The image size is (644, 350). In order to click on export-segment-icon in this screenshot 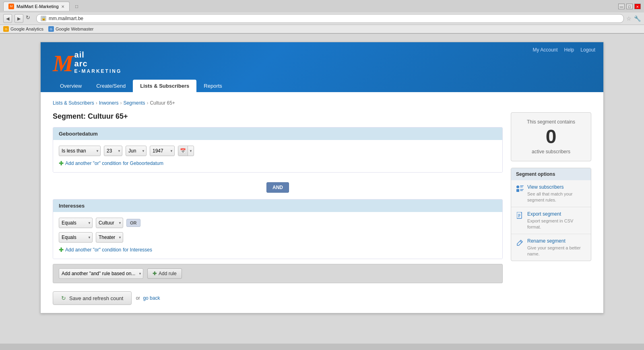, I will do `click(520, 216)`.